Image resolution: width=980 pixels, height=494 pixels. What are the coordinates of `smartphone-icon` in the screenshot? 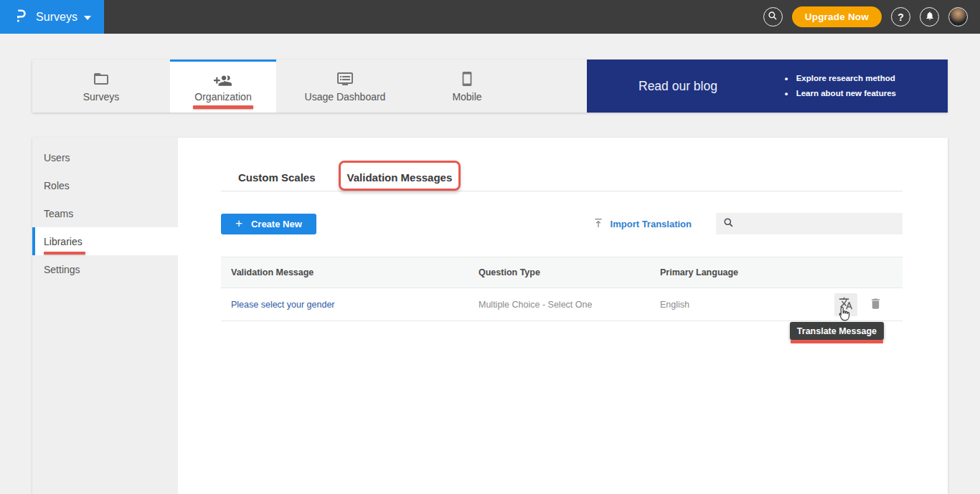 It's located at (467, 79).